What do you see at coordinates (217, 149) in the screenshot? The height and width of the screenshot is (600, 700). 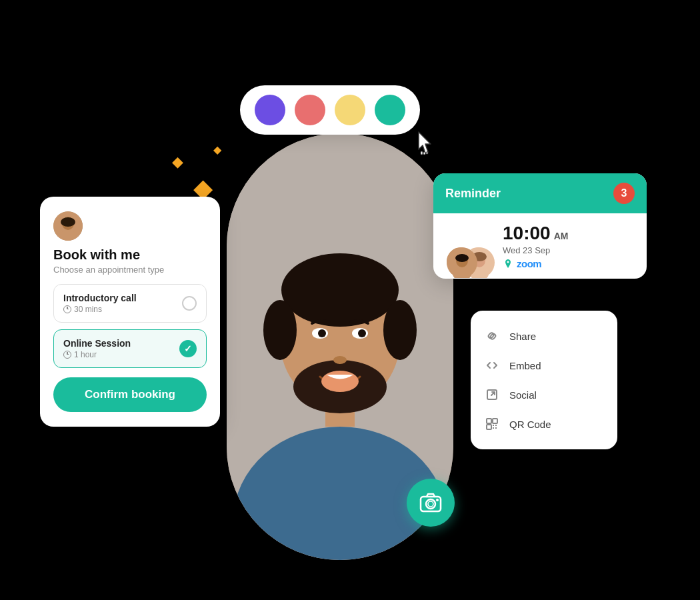 I see `sparkle-tiny-icon: ◆` at bounding box center [217, 149].